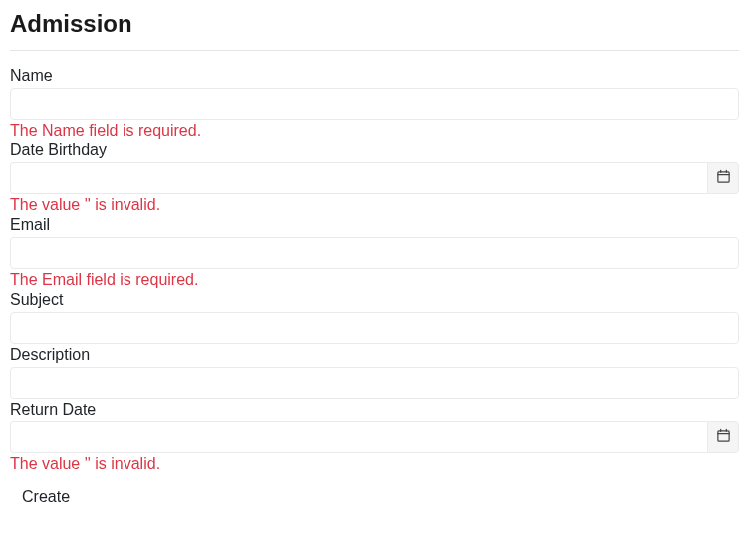 The height and width of the screenshot is (560, 749). What do you see at coordinates (374, 280) in the screenshot?
I see `email-error: The Email field is required.` at bounding box center [374, 280].